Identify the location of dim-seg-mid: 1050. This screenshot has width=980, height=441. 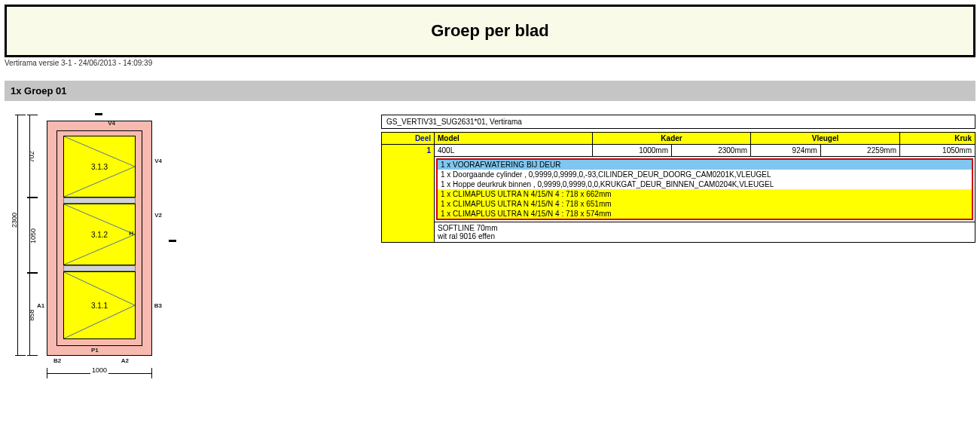
(33, 236).